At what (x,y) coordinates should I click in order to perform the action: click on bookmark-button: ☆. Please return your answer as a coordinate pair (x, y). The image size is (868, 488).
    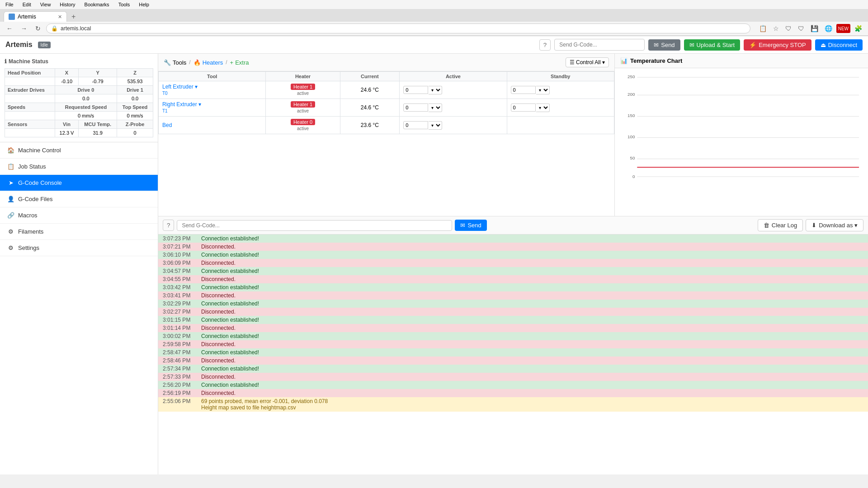
    Looking at the image, I should click on (776, 28).